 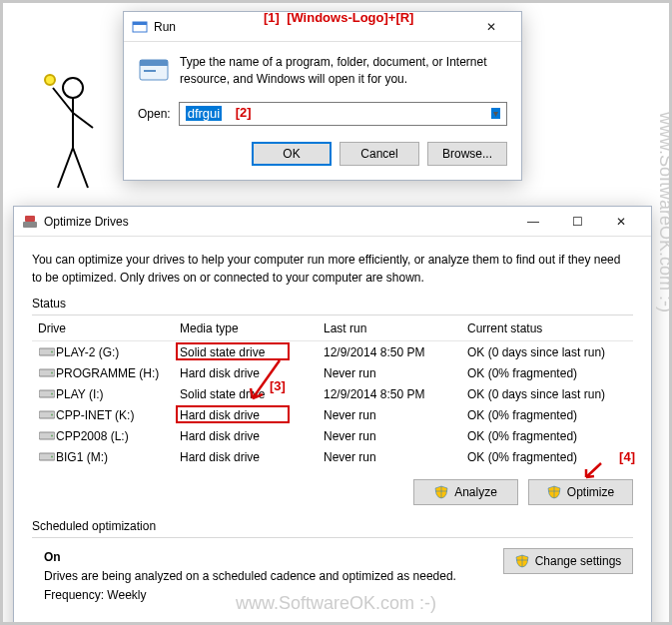 What do you see at coordinates (664, 212) in the screenshot?
I see `watermark-side: www.SoftwareOK.com :-)` at bounding box center [664, 212].